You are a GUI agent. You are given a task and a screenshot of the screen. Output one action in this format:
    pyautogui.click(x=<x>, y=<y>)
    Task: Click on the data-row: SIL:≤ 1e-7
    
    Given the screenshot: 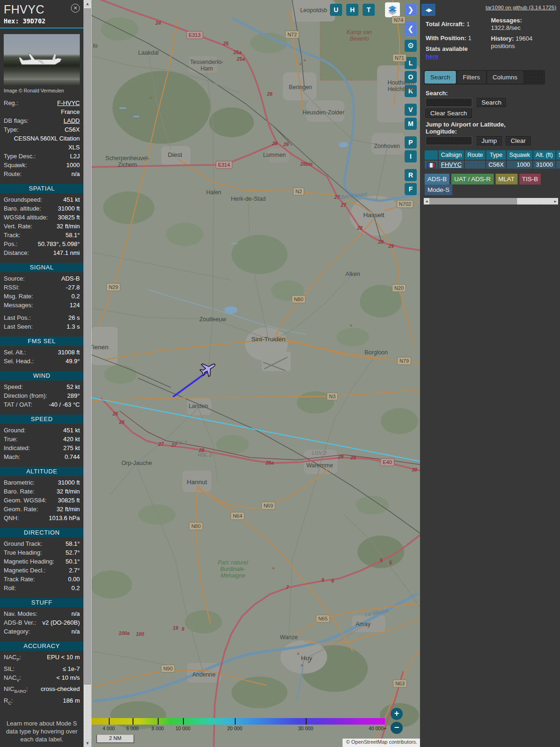 What is the action you would take?
    pyautogui.click(x=42, y=669)
    